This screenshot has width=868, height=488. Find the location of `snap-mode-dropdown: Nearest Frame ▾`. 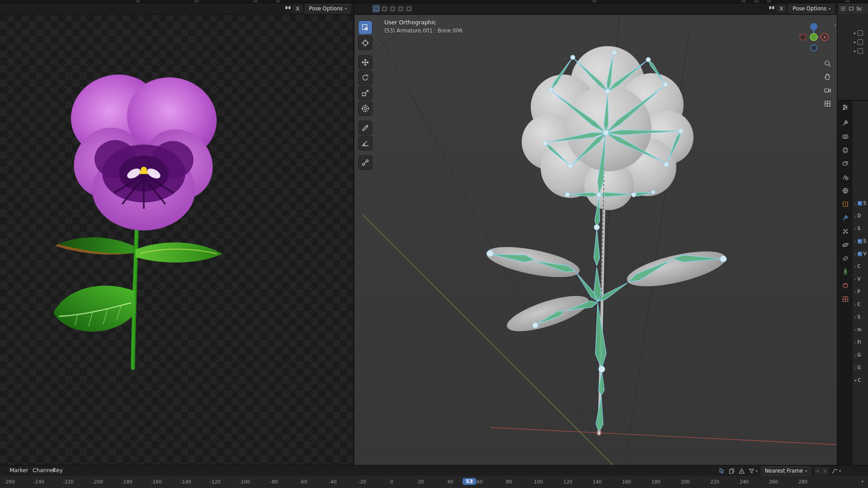

snap-mode-dropdown: Nearest Frame ▾ is located at coordinates (786, 471).